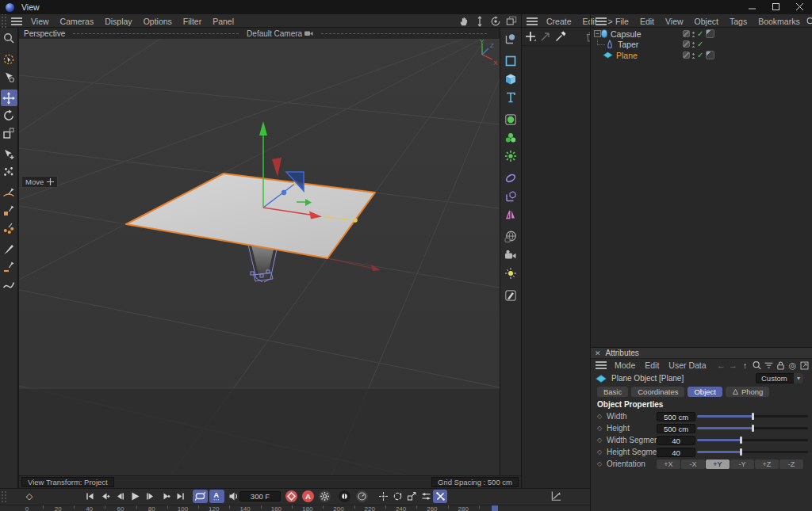 The width and height of the screenshot is (812, 511). Describe the element at coordinates (804, 366) in the screenshot. I see `popout-icon` at that location.